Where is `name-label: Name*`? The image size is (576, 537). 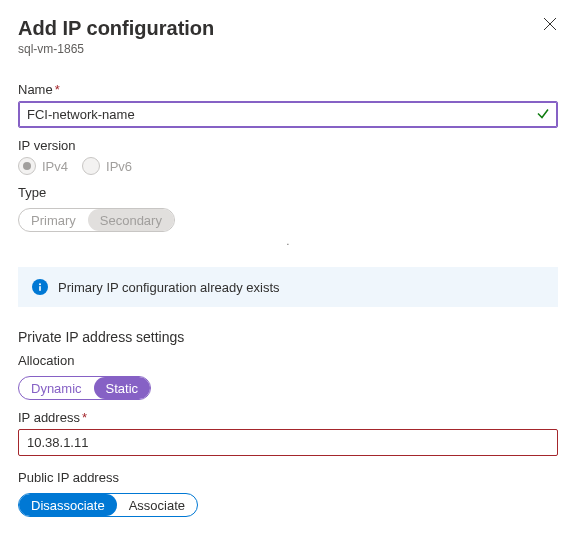
name-label: Name* is located at coordinates (288, 90).